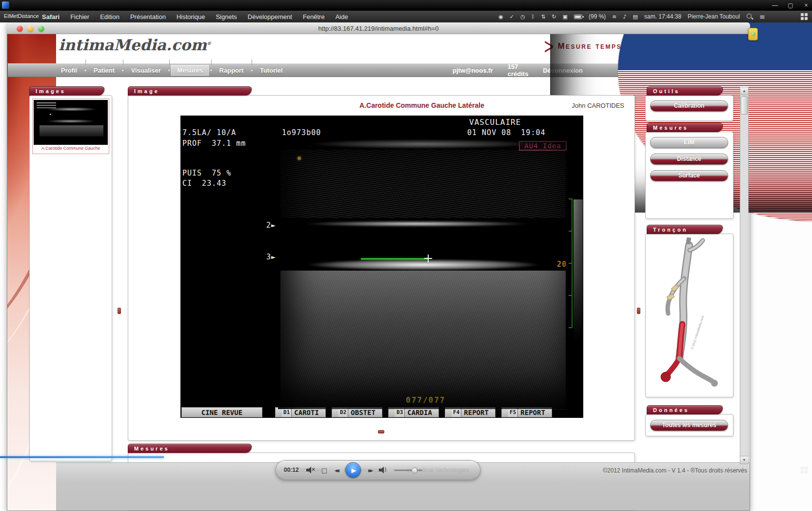  What do you see at coordinates (146, 70) in the screenshot?
I see `nav-item-visualiser: Visualiser` at bounding box center [146, 70].